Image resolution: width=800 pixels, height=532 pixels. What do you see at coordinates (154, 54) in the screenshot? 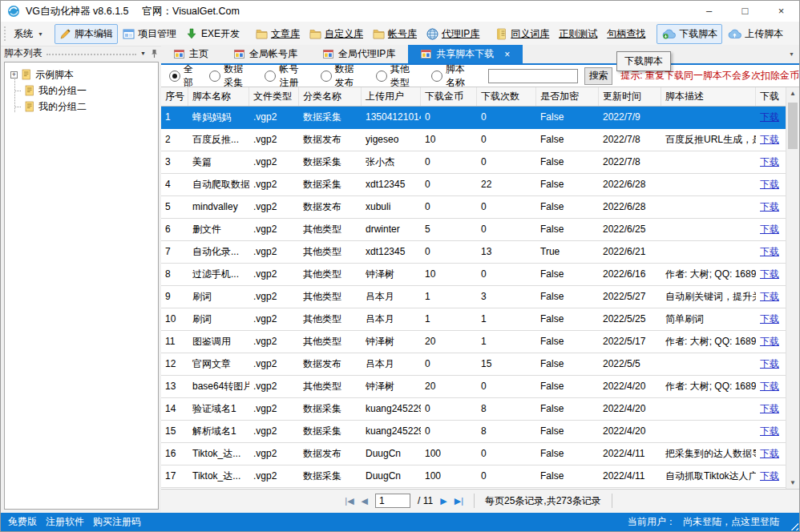
I see `pin-icon` at bounding box center [154, 54].